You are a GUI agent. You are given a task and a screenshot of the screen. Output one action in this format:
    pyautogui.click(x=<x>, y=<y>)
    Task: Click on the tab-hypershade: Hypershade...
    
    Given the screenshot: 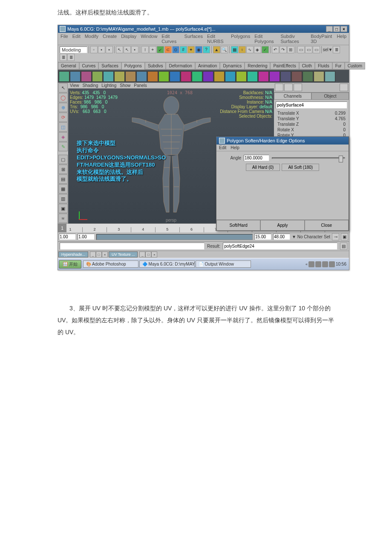 What is the action you would take?
    pyautogui.click(x=73, y=254)
    